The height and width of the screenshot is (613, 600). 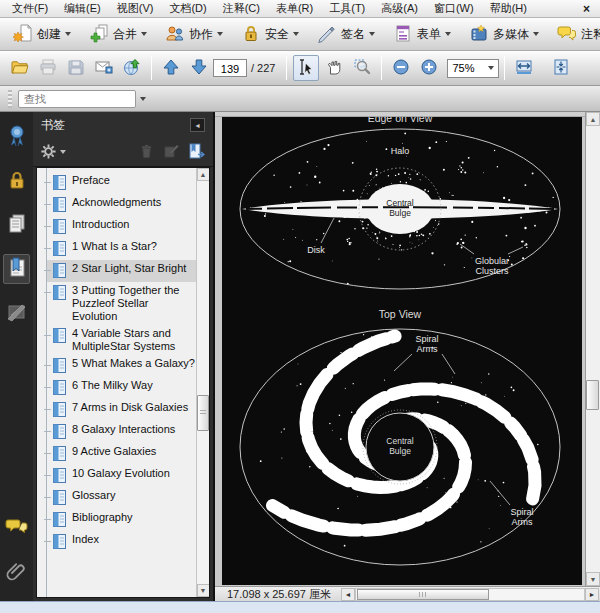 I want to click on bookmark-label: 3 Putting Together the Puzzleof Stellar …, so click(x=134, y=304).